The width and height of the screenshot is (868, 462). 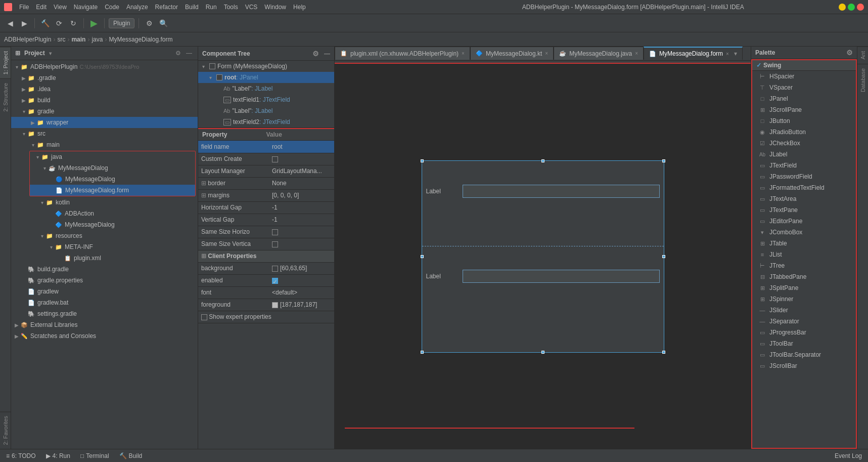 What do you see at coordinates (204, 256) in the screenshot?
I see `prop-expand-client: ⊞` at bounding box center [204, 256].